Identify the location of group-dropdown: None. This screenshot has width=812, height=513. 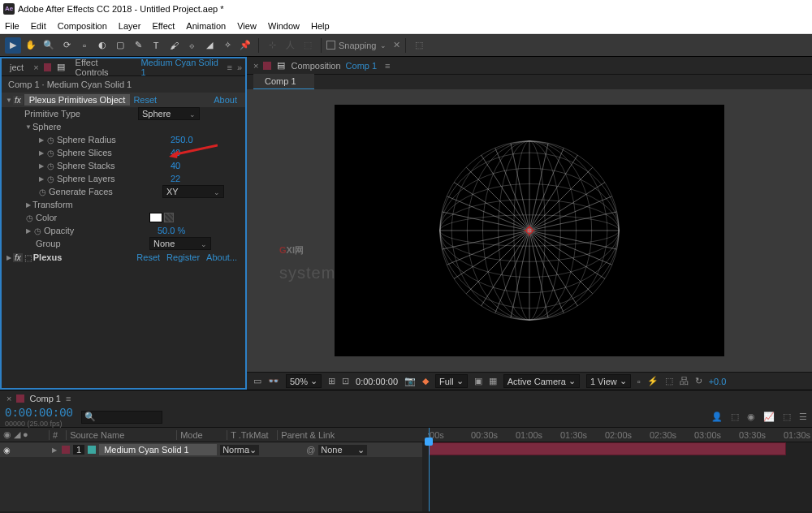
(180, 244).